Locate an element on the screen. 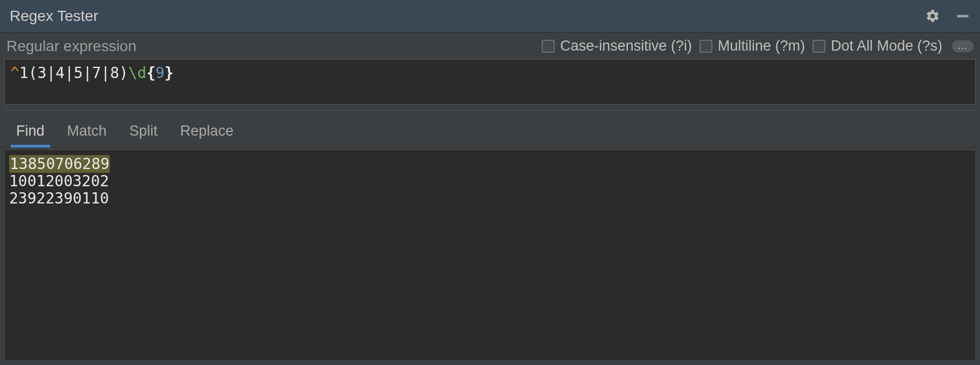 The height and width of the screenshot is (365, 980). regex-token: ^ is located at coordinates (15, 73).